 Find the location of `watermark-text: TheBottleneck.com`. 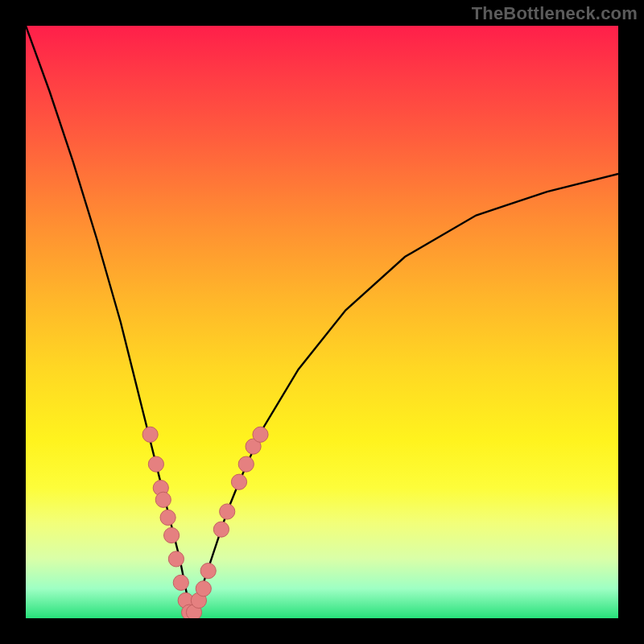

watermark-text: TheBottleneck.com is located at coordinates (555, 14).